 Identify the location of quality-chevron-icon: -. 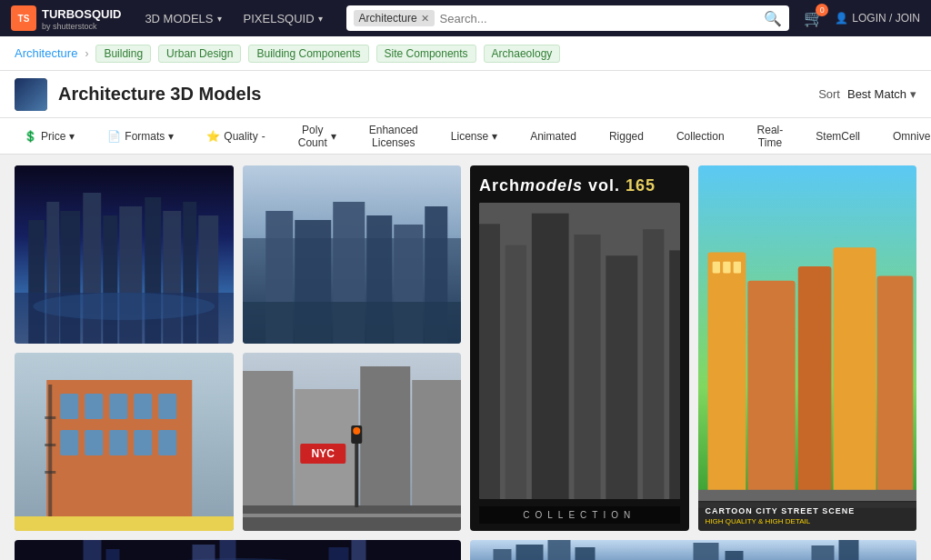
(264, 136).